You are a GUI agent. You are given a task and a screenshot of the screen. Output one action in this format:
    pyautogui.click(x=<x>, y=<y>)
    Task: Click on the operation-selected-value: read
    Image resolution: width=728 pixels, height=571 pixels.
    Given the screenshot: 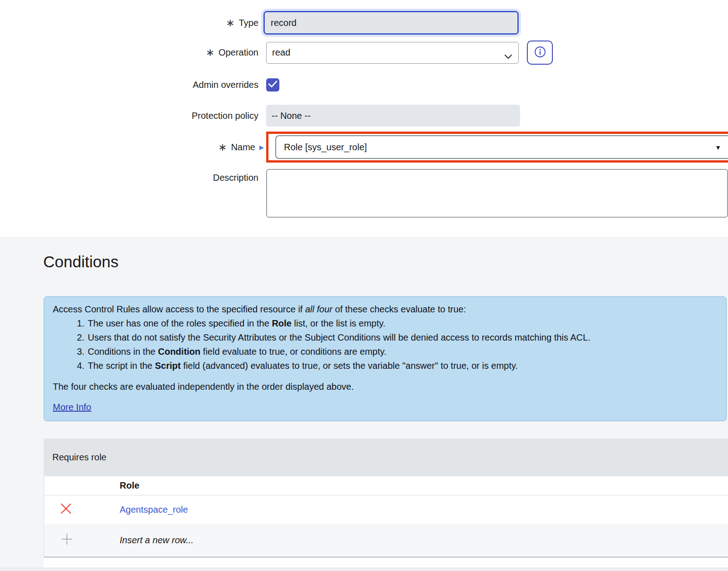 What is the action you would take?
    pyautogui.click(x=281, y=53)
    